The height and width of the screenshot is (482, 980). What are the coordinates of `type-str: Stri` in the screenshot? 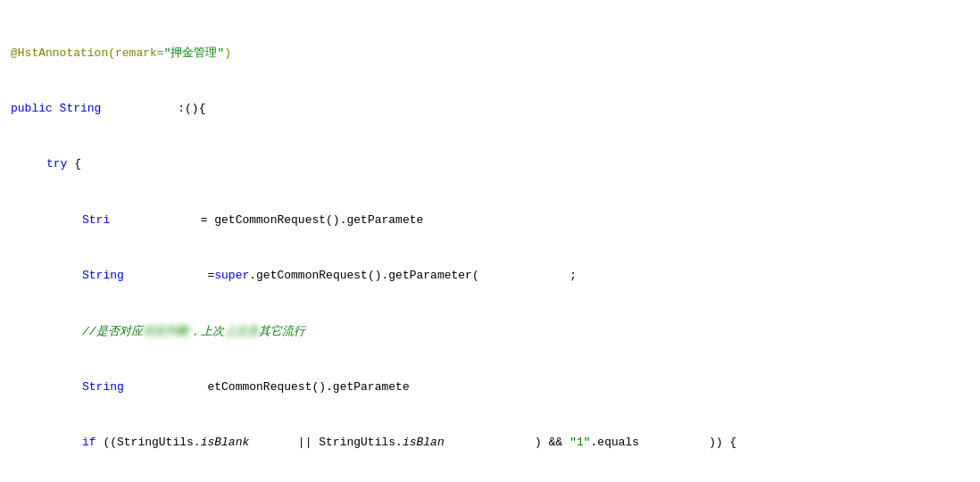 It's located at (96, 221).